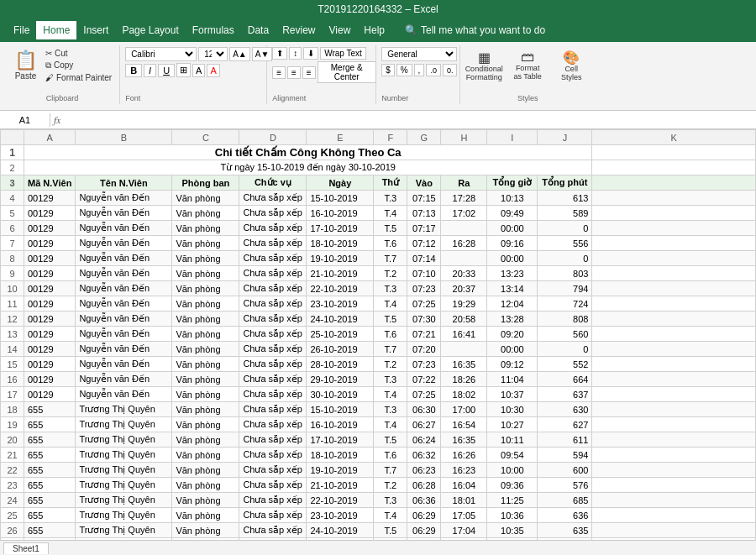 This screenshot has width=756, height=555. Describe the element at coordinates (124, 259) in the screenshot. I see `cell-r8-c1: Nguyễn văn Đến` at that location.